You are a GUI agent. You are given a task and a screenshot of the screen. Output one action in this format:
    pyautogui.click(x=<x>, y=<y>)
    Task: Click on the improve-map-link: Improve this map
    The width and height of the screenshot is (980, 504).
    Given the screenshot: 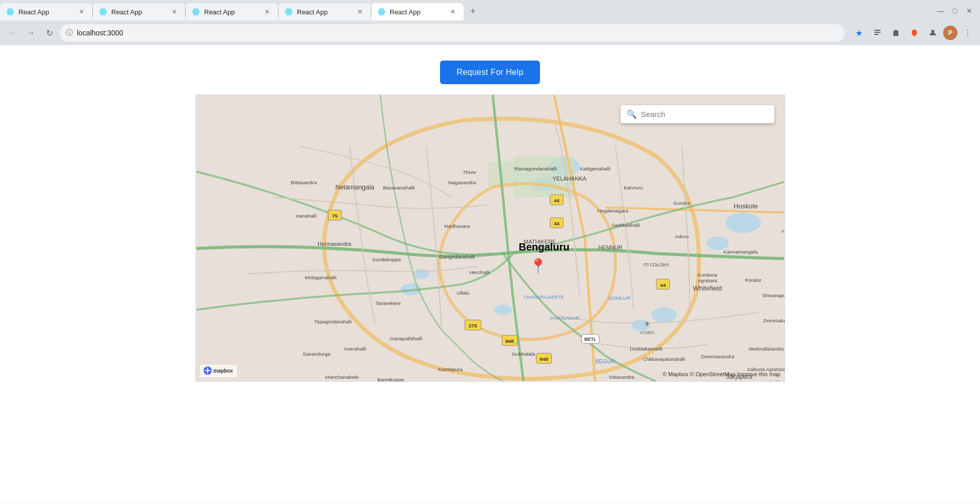 What is the action you would take?
    pyautogui.click(x=758, y=374)
    